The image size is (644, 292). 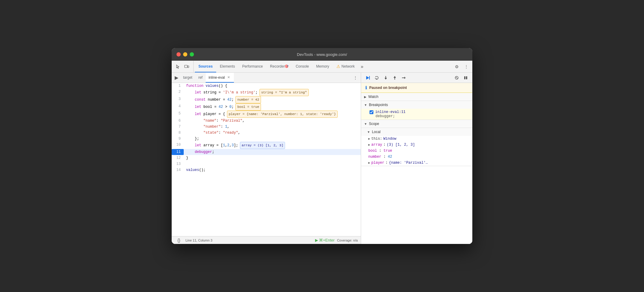 What do you see at coordinates (272, 170) in the screenshot?
I see `line-content: values();` at bounding box center [272, 170].